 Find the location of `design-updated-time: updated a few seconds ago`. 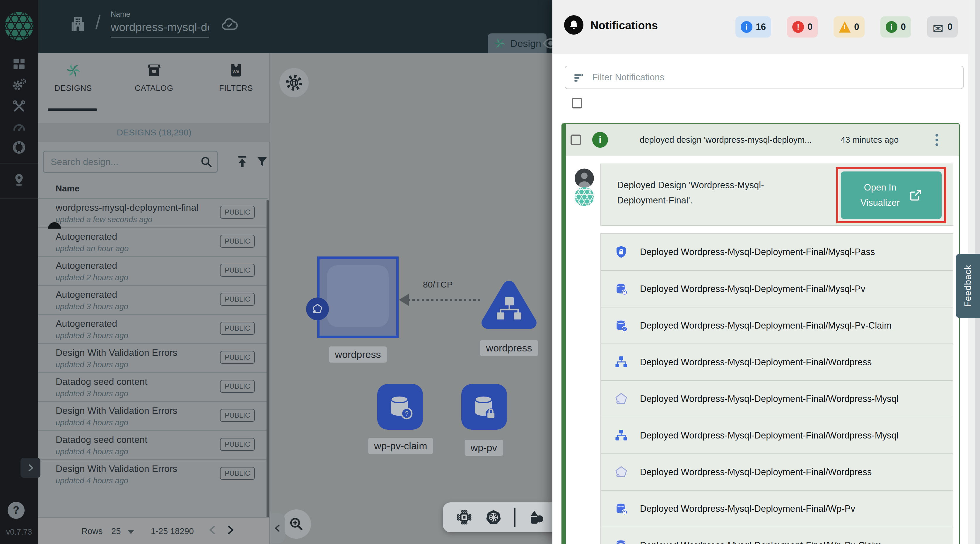

design-updated-time: updated a few seconds ago is located at coordinates (104, 220).